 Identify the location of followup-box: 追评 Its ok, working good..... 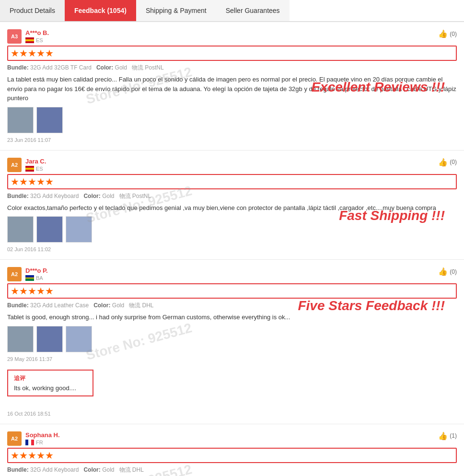
(50, 383).